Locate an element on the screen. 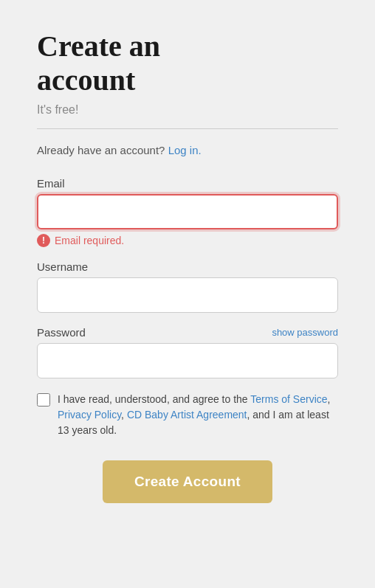 The width and height of the screenshot is (375, 588). email-input is located at coordinates (188, 212).